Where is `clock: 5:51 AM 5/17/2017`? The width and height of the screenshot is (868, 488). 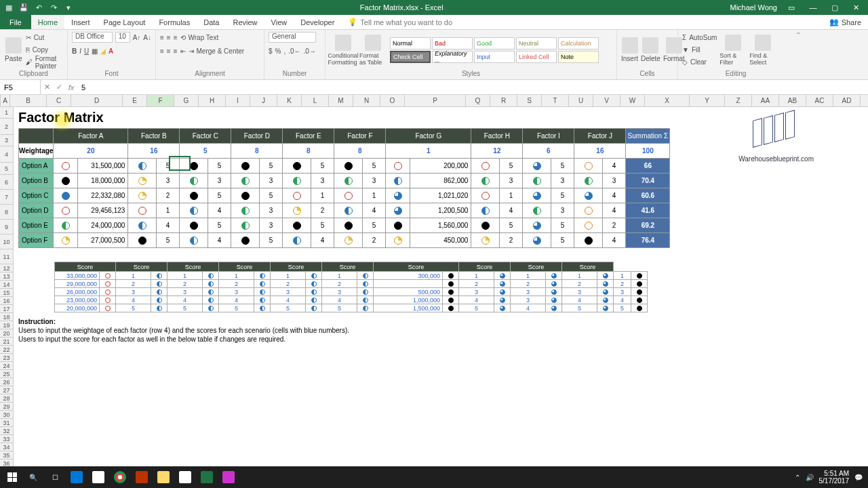
clock: 5:51 AM 5/17/2017 is located at coordinates (834, 477).